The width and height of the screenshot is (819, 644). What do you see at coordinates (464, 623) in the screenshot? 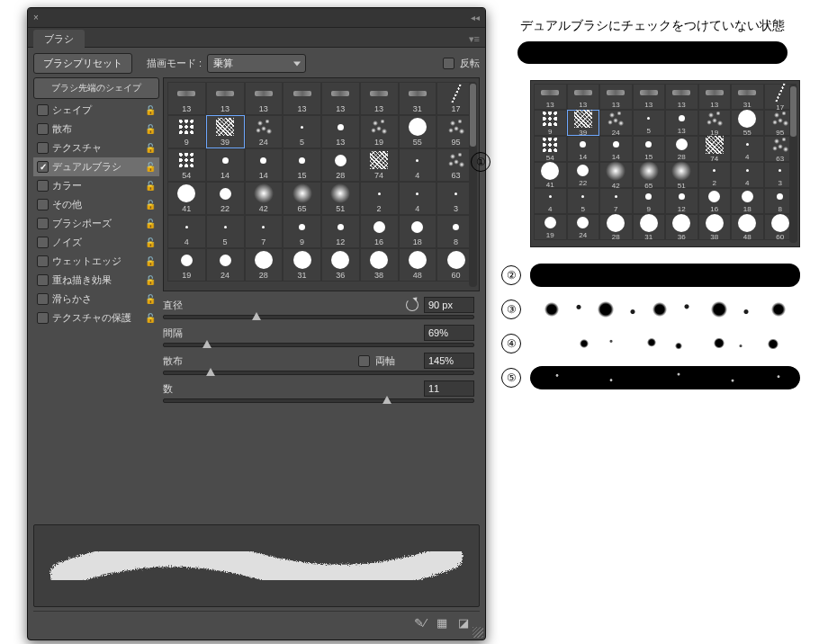
I see `snap-icon: ◪` at bounding box center [464, 623].